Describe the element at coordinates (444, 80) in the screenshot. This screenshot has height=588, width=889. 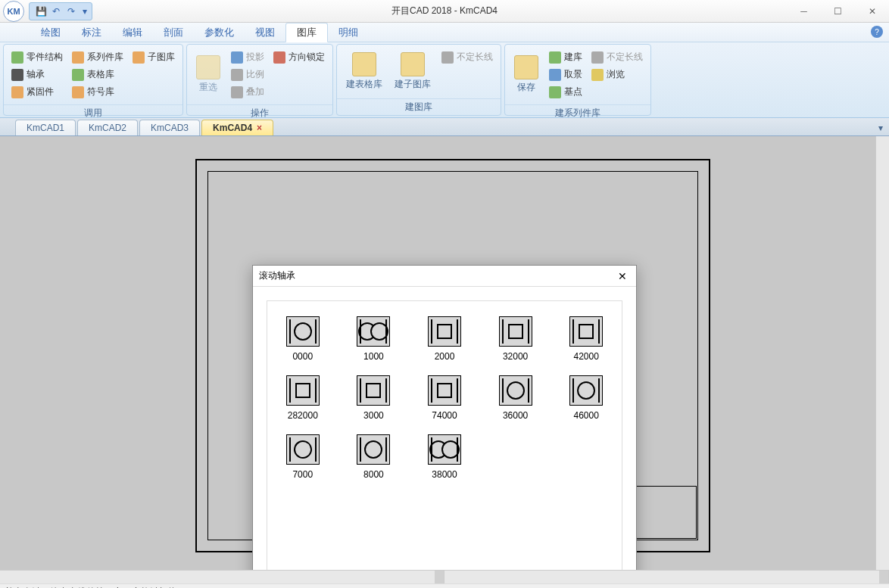
I see `ribbon: 零件结构轴承紧固件系列件库表格库符号库子图库调用重选投影比例叠加方向锁定操作建表…` at that location.